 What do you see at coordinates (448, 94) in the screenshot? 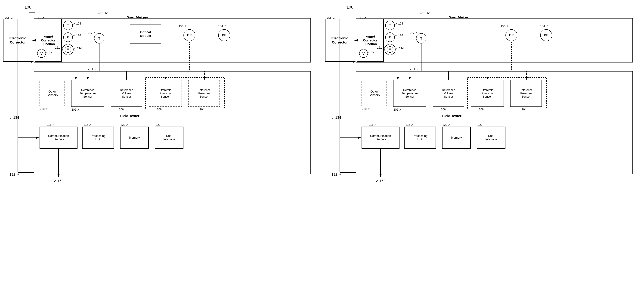
I see `ref-vol-box-right: ReferenceVolumeSensor` at bounding box center [448, 94].